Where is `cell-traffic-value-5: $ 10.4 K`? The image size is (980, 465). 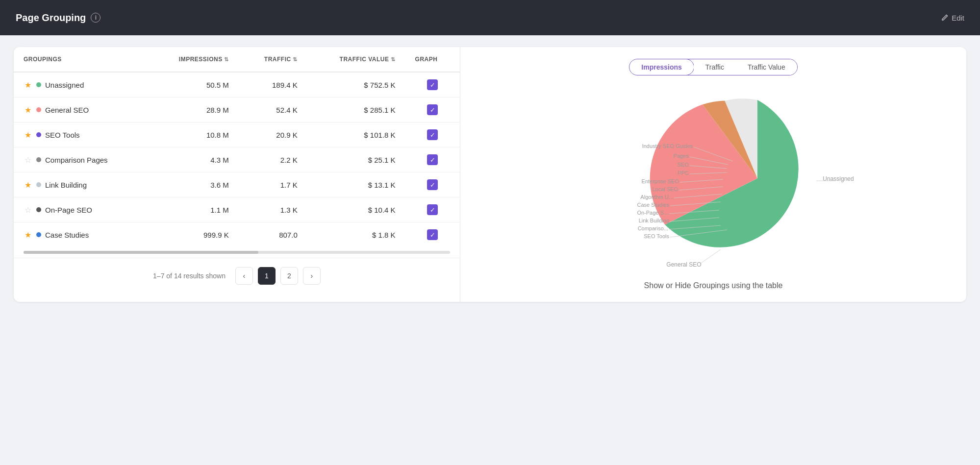
cell-traffic-value-5: $ 10.4 K is located at coordinates (356, 210).